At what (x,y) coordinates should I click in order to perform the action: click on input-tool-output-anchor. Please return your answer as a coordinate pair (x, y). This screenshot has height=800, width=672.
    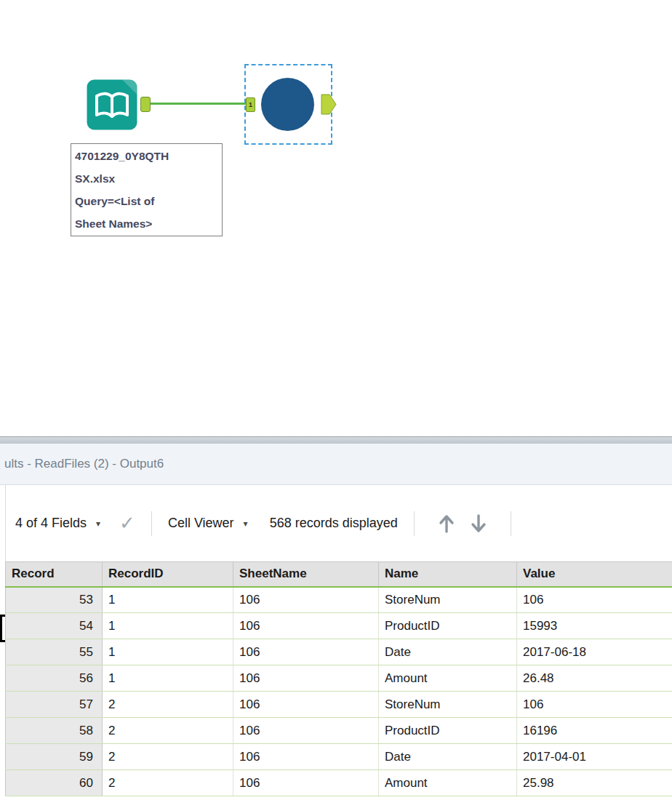
    Looking at the image, I should click on (145, 105).